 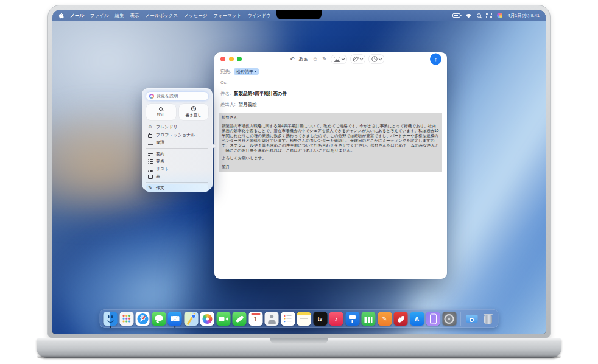 What do you see at coordinates (488, 319) in the screenshot?
I see `dock-icon-trash` at bounding box center [488, 319].